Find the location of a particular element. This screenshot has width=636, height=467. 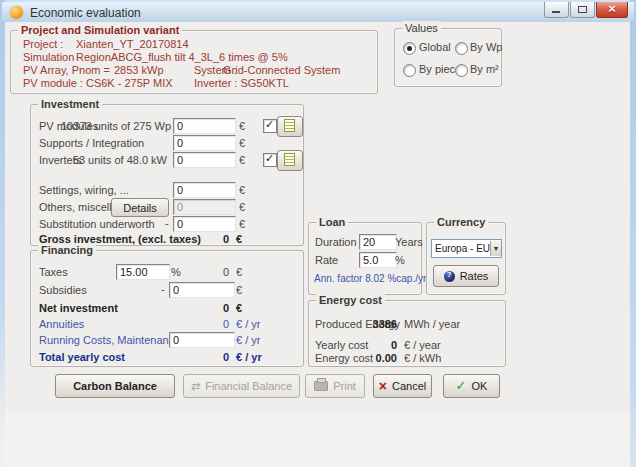

annuities-unit: € / yr is located at coordinates (248, 324).